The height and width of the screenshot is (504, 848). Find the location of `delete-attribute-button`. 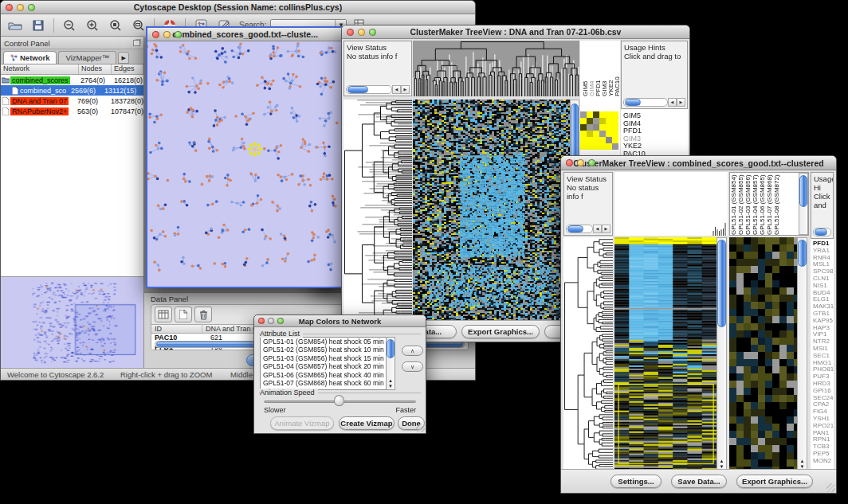

delete-attribute-button is located at coordinates (203, 315).